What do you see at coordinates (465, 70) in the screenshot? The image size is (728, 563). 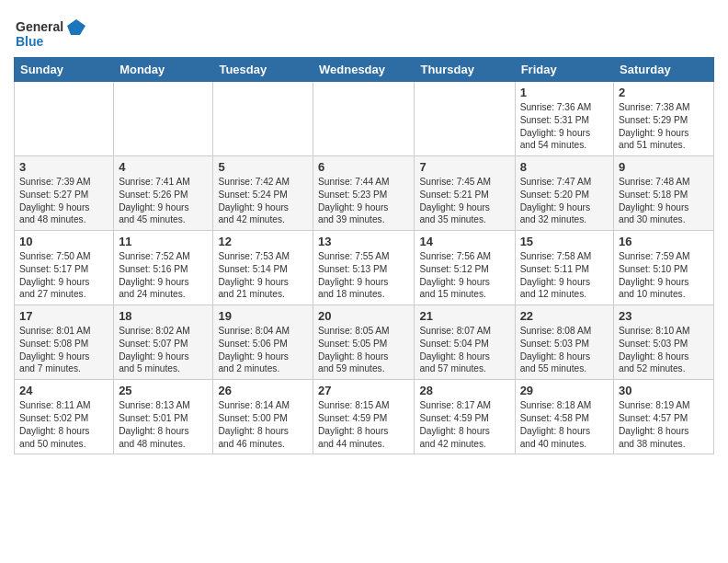 I see `weekday-header-thursday: Thursday` at bounding box center [465, 70].